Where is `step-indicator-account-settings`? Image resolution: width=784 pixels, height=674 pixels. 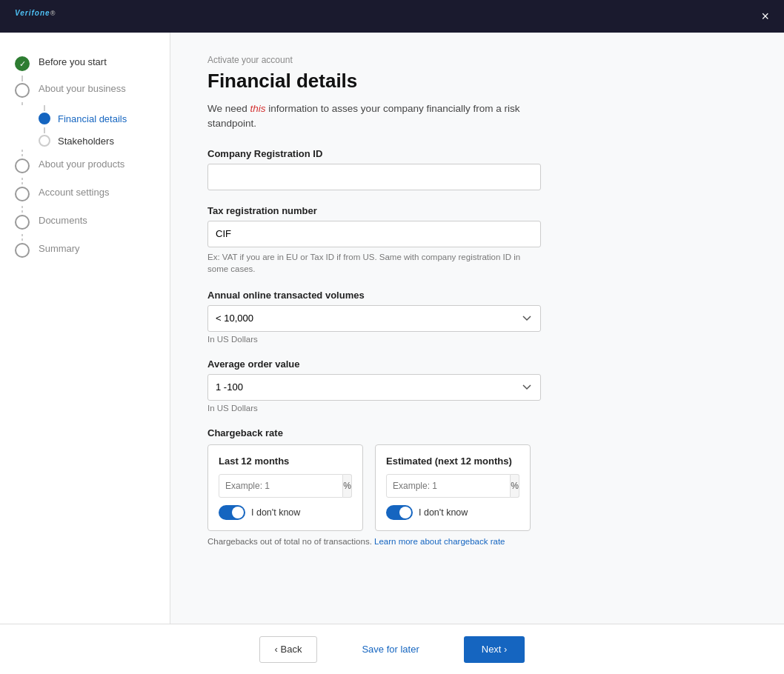
step-indicator-account-settings is located at coordinates (22, 194).